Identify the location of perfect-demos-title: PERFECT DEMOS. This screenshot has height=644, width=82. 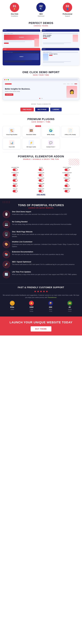
(41, 23).